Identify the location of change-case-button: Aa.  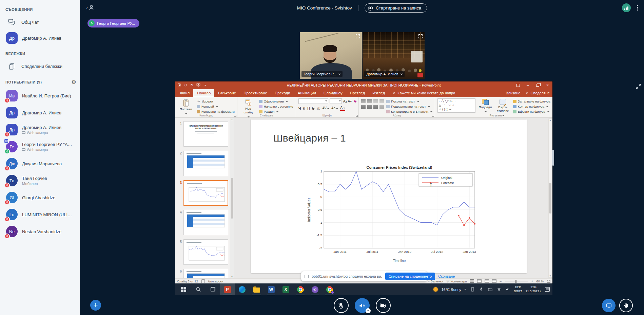
(335, 108).